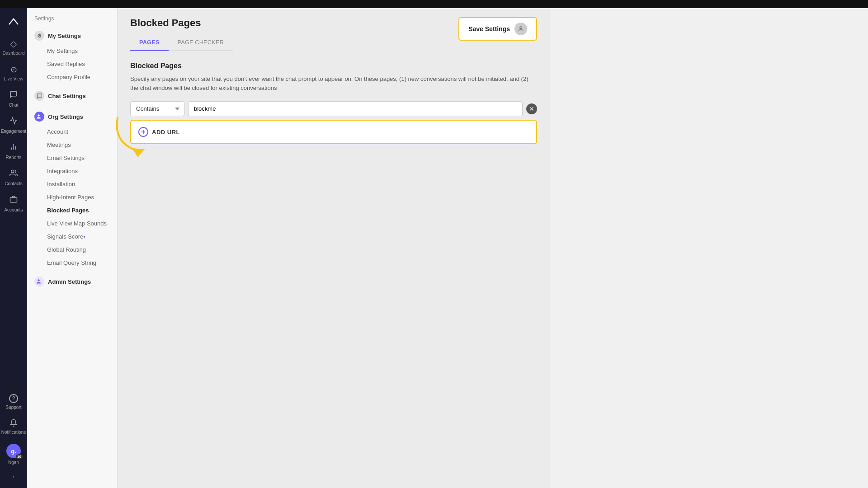 This screenshot has width=868, height=488. What do you see at coordinates (72, 282) in the screenshot?
I see `settings-section-admin-settings: Admin Settings` at bounding box center [72, 282].